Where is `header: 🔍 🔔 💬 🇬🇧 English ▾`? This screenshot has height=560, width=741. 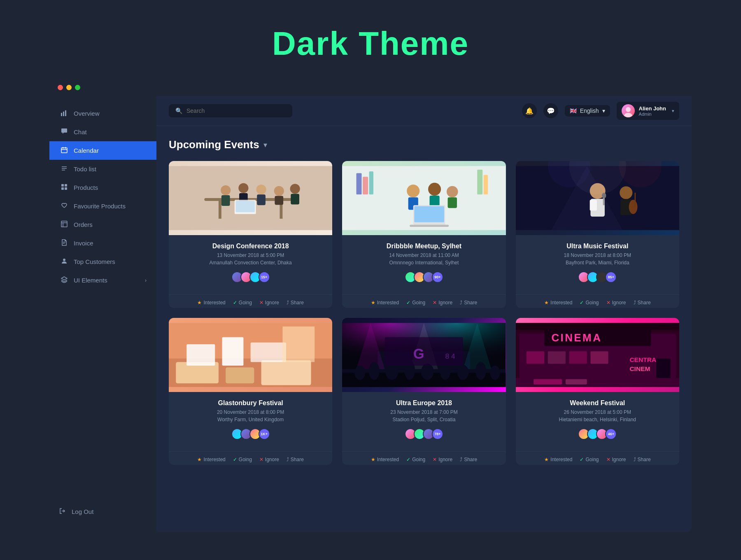 header: 🔍 🔔 💬 🇬🇧 English ▾ is located at coordinates (424, 111).